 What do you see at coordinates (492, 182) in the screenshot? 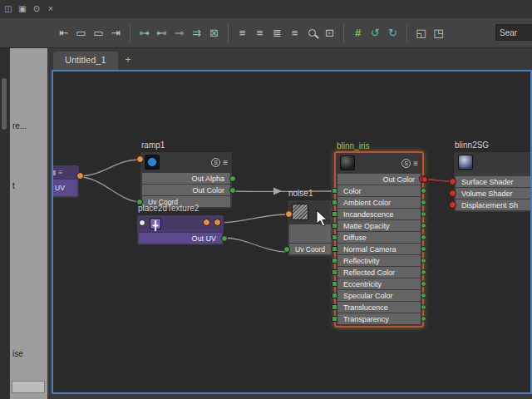
I see `node-blinn2sg: blinn2SG Surface Shader Volume Shader Di…` at bounding box center [492, 182].